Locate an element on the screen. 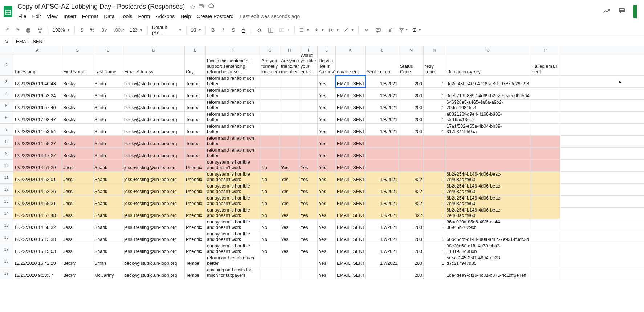 Image resolution: width=644 pixels, height=312 pixels. header-cell: Are you formerly incarcerated? is located at coordinates (270, 65).